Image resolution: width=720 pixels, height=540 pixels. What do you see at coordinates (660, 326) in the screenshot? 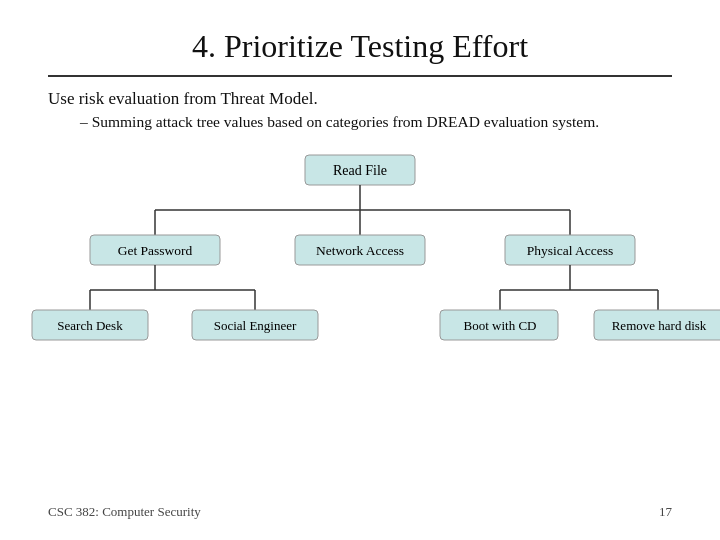
I see `level2-node-3: Remove hard disk` at bounding box center [660, 326].